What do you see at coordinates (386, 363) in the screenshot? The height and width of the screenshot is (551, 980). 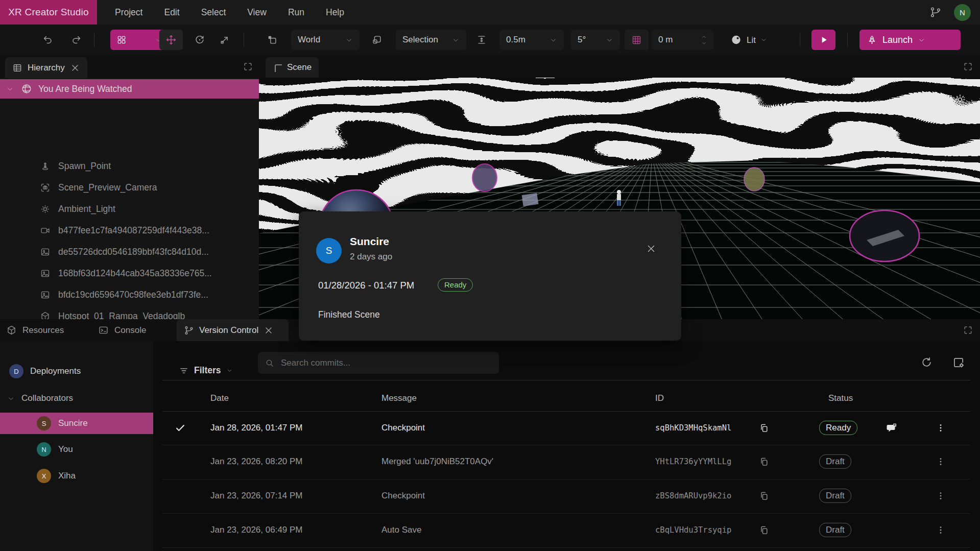 I see `search-input` at bounding box center [386, 363].